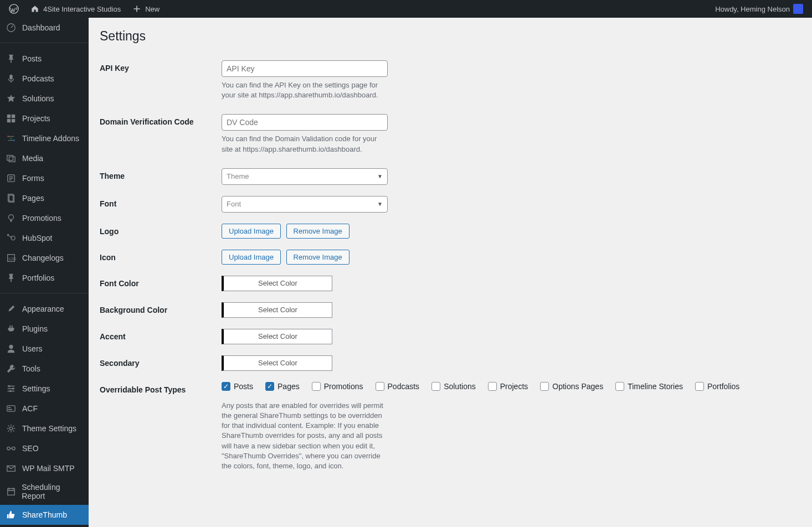 The width and height of the screenshot is (812, 527). What do you see at coordinates (44, 309) in the screenshot?
I see `sidebar-item-appearance: Appearance` at bounding box center [44, 309].